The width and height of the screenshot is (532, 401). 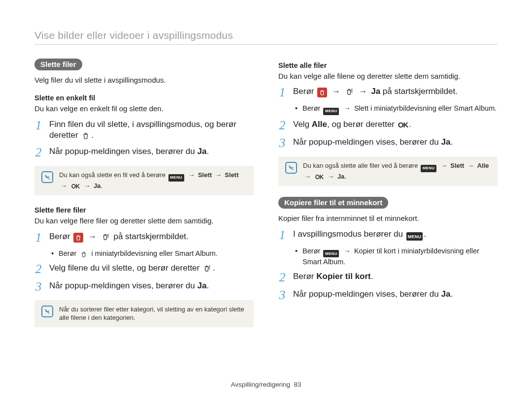 What do you see at coordinates (362, 124) in the screenshot?
I see `text: , og berør deretter` at bounding box center [362, 124].